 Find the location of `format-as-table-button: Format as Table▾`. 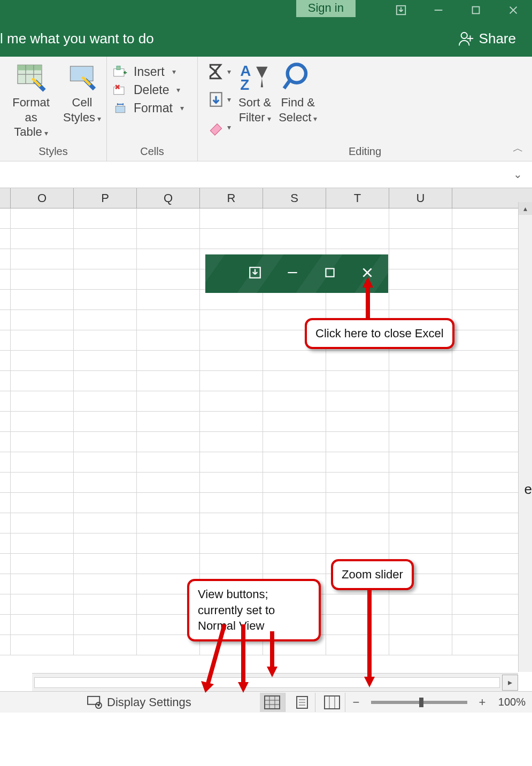

format-as-table-button: Format as Table▾ is located at coordinates (31, 100).